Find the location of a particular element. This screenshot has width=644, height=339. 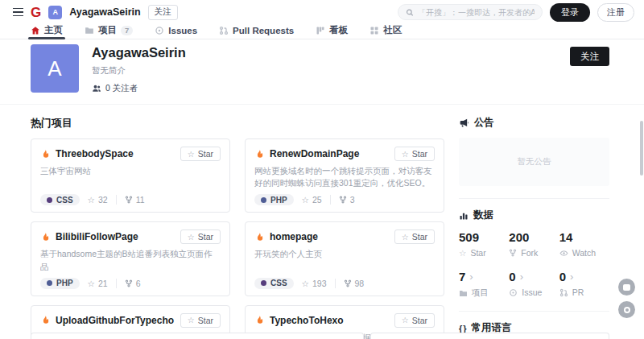

projects-count-badge: 7 is located at coordinates (127, 31).